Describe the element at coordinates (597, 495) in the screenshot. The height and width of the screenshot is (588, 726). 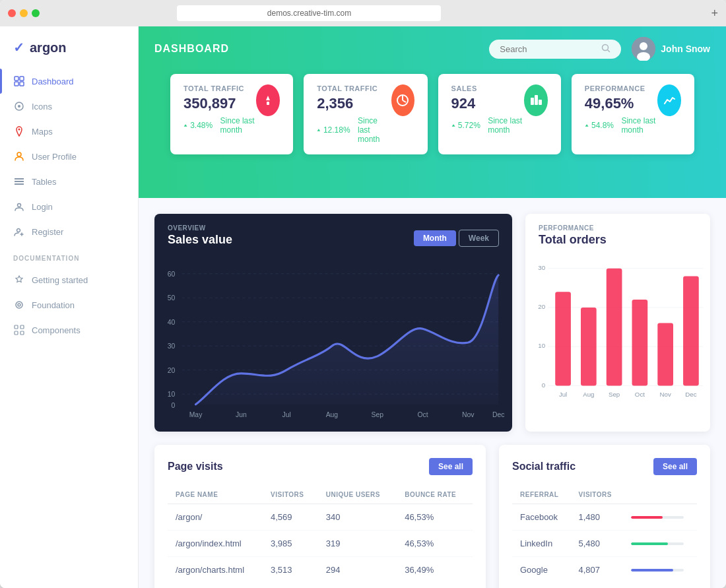
I see `col-visitors: VISITORS` at that location.